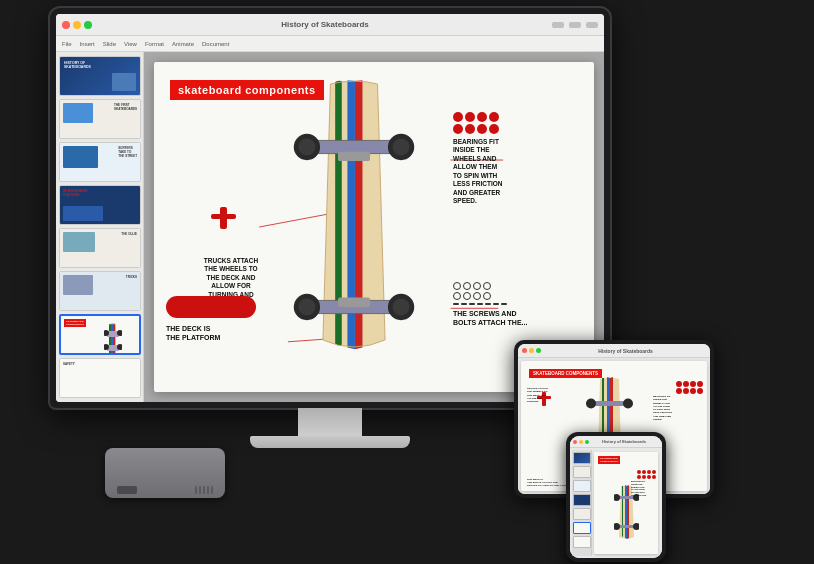 The height and width of the screenshot is (564, 814). Describe the element at coordinates (471, 150) in the screenshot. I see `inside-the-text: INSIDE THE` at that location.